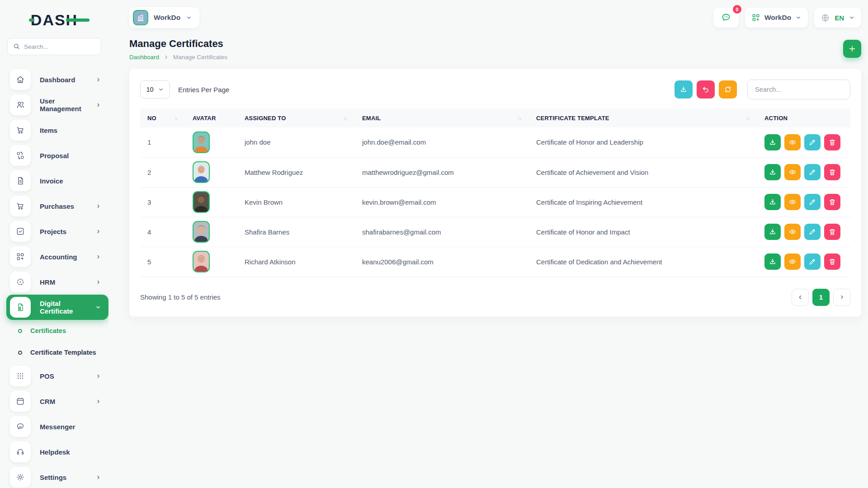  I want to click on table-search-input, so click(799, 89).